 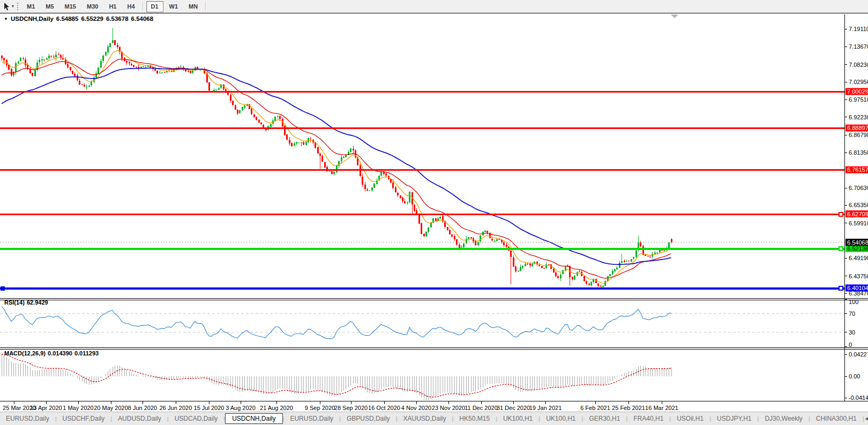 I want to click on level-price-label-text: 6.76157, so click(x=857, y=170).